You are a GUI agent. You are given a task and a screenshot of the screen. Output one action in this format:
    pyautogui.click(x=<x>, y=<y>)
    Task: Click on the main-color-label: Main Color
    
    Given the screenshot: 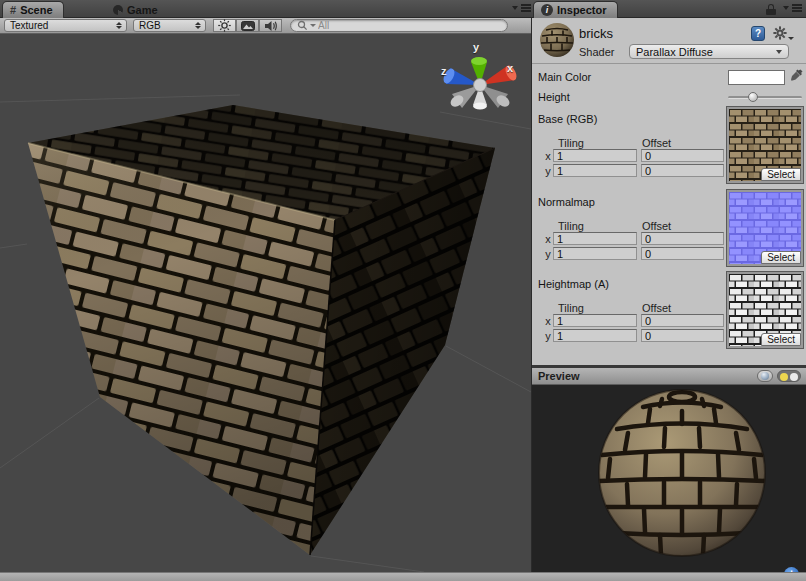 What is the action you would take?
    pyautogui.click(x=564, y=77)
    